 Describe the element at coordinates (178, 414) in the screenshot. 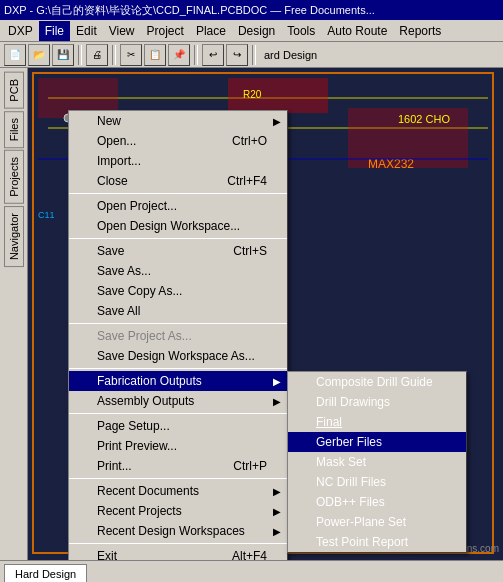

I see `sep5` at that location.